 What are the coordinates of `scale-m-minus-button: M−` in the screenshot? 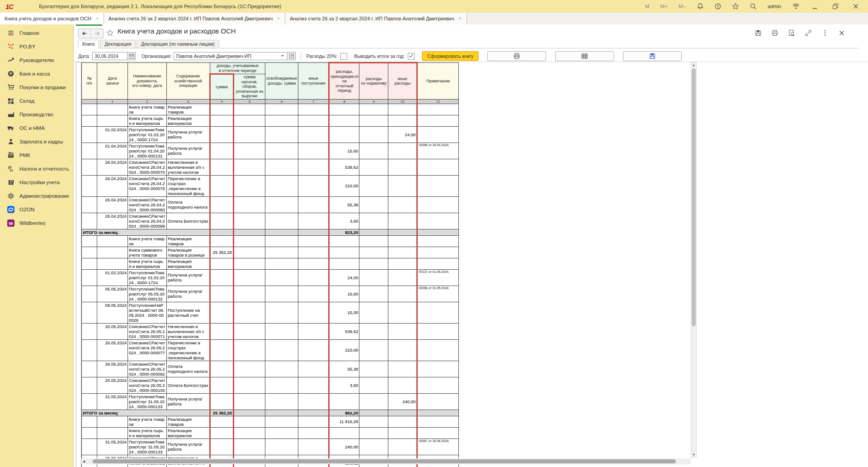 It's located at (682, 6).